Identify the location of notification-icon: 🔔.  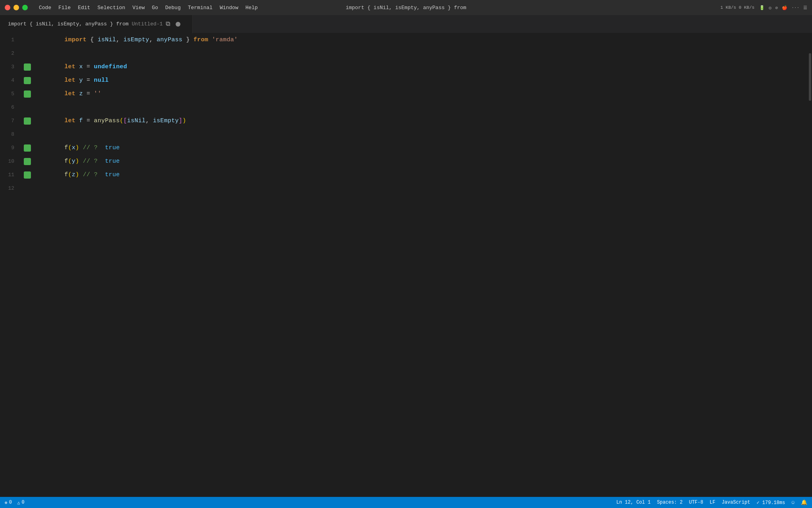
(804, 502).